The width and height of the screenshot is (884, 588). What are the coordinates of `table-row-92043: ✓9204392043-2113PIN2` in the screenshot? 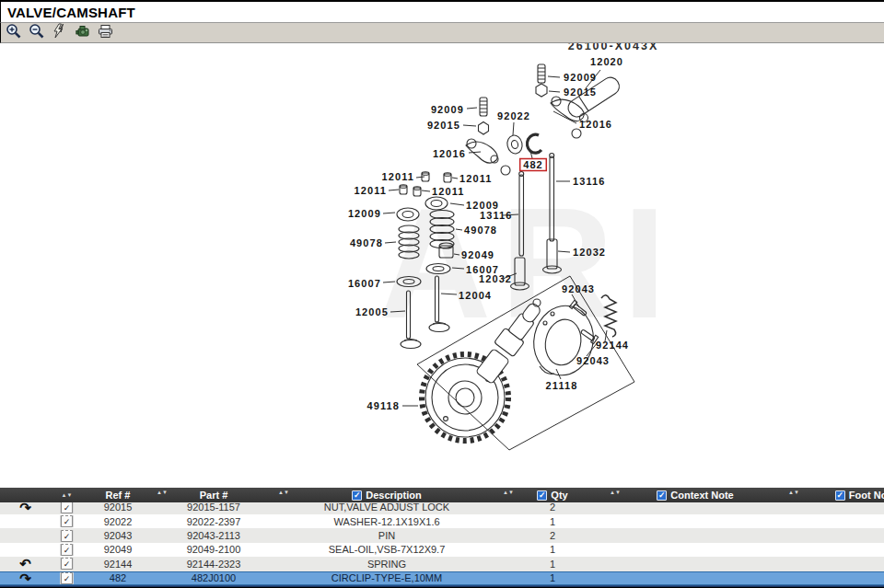 It's located at (442, 536).